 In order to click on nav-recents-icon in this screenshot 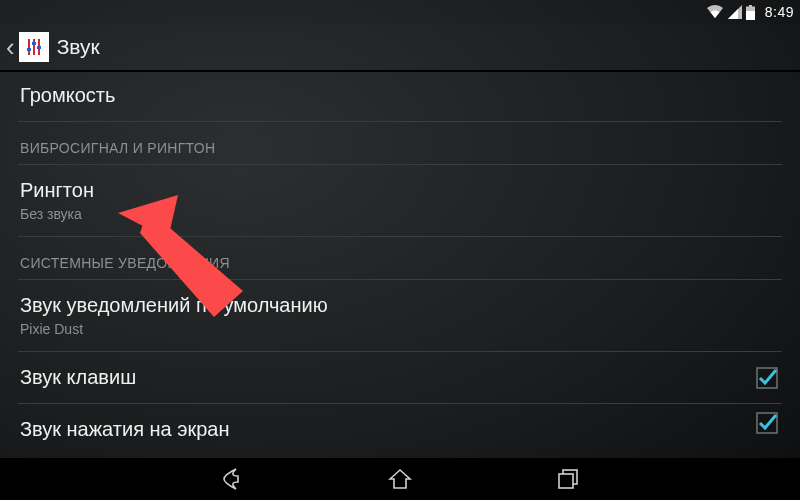, I will do `click(568, 479)`.